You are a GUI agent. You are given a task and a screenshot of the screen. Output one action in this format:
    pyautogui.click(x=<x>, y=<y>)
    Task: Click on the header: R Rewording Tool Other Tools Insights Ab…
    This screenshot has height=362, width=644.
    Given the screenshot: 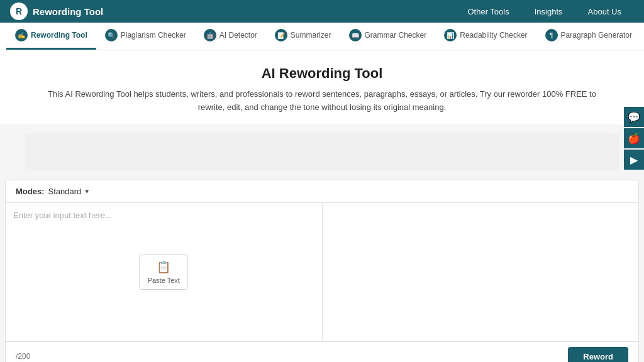 What is the action you would take?
    pyautogui.click(x=322, y=11)
    